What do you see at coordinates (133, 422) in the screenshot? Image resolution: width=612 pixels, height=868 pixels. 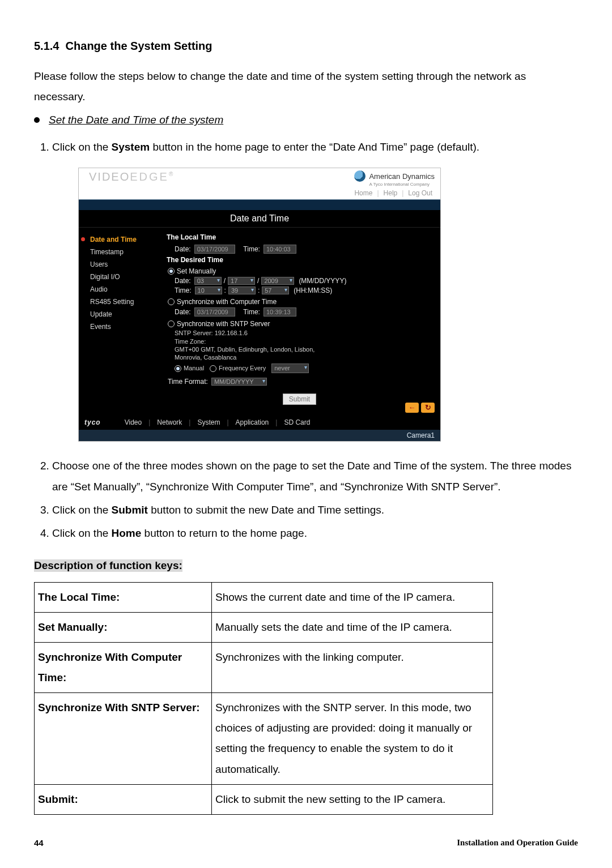 I see `tab-video: Video` at bounding box center [133, 422].